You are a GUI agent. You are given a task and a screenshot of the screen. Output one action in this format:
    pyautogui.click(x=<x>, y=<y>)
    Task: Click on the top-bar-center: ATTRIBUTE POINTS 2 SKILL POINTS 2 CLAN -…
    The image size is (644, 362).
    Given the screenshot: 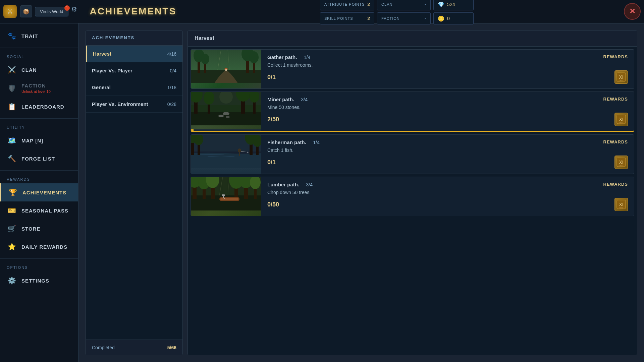 What is the action you would take?
    pyautogui.click(x=397, y=12)
    